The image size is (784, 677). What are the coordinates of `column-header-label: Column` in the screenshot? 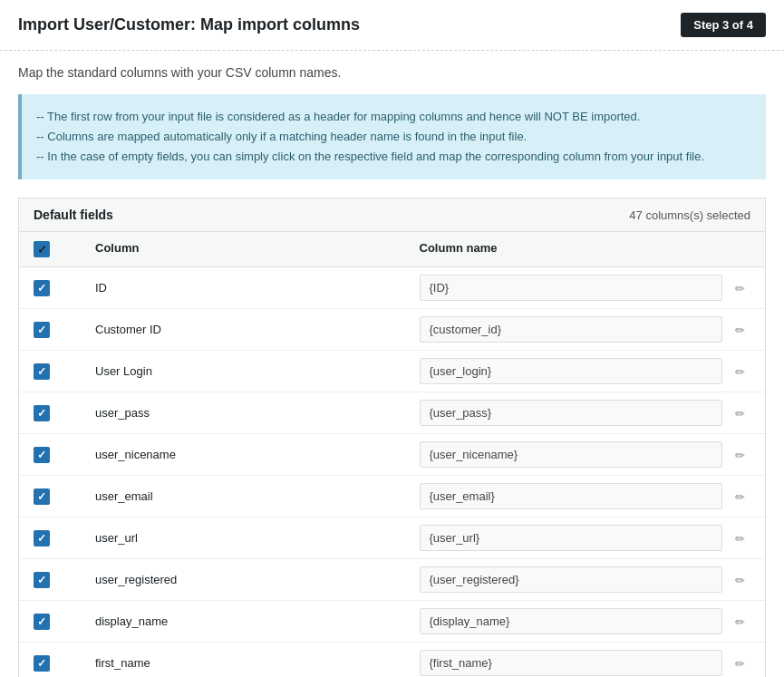 It's located at (254, 249).